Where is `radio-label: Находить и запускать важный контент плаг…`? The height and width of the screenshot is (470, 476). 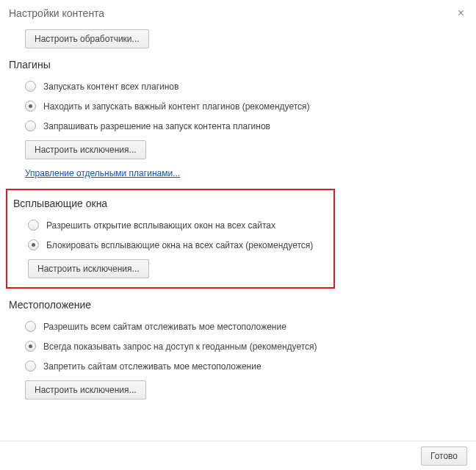 radio-label: Находить и запускать важный контент плаг… is located at coordinates (176, 106).